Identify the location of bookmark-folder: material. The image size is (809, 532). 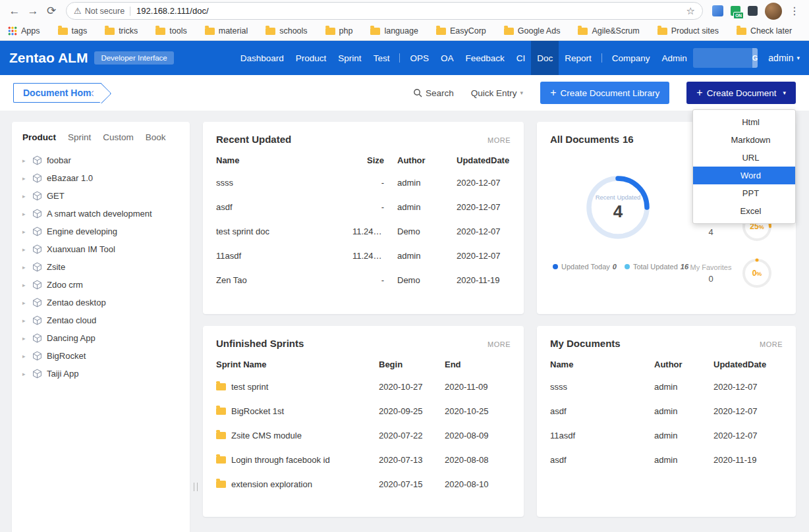
(227, 31).